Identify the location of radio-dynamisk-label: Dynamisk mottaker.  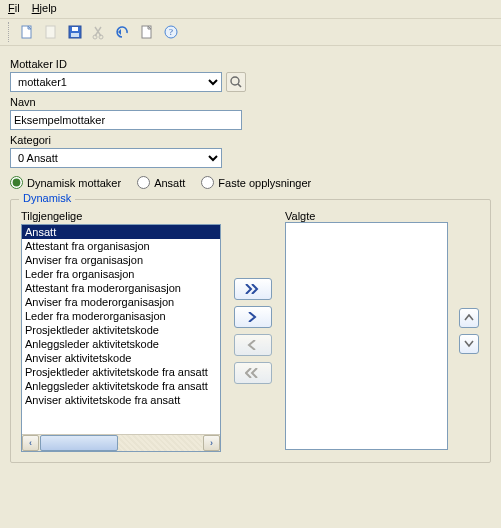
(74, 183).